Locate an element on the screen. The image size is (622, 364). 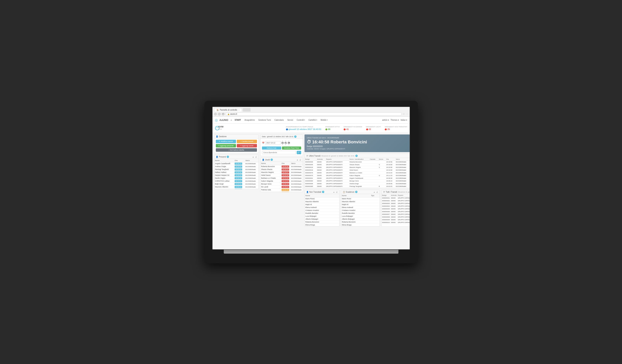
nav-admin-menu: admin ▾ is located at coordinates (386, 120).